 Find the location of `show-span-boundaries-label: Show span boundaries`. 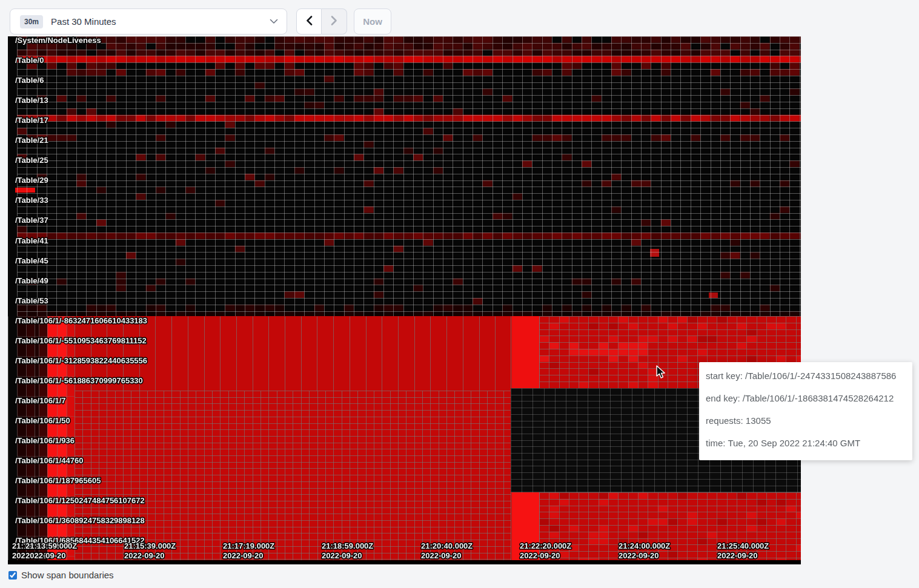

show-span-boundaries-label: Show span boundaries is located at coordinates (68, 575).